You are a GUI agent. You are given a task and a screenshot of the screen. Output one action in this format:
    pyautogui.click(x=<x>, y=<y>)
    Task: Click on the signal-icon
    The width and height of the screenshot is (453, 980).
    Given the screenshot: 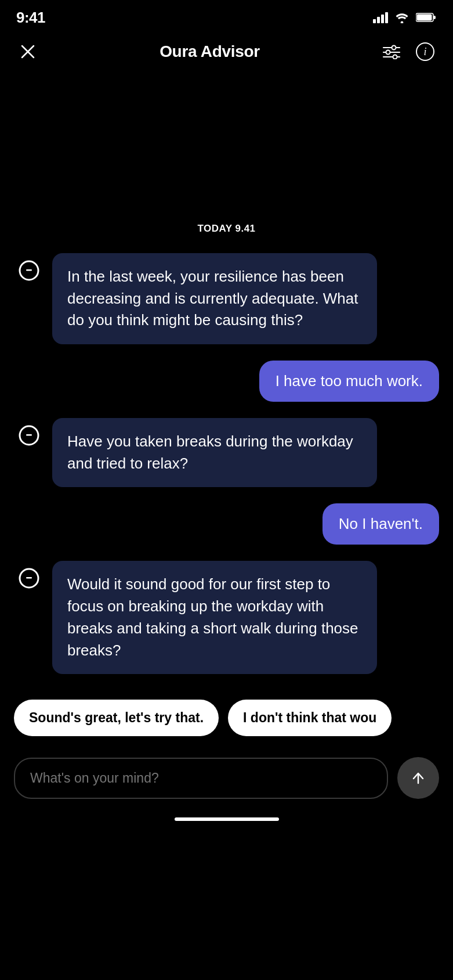 What is the action you would take?
    pyautogui.click(x=380, y=17)
    